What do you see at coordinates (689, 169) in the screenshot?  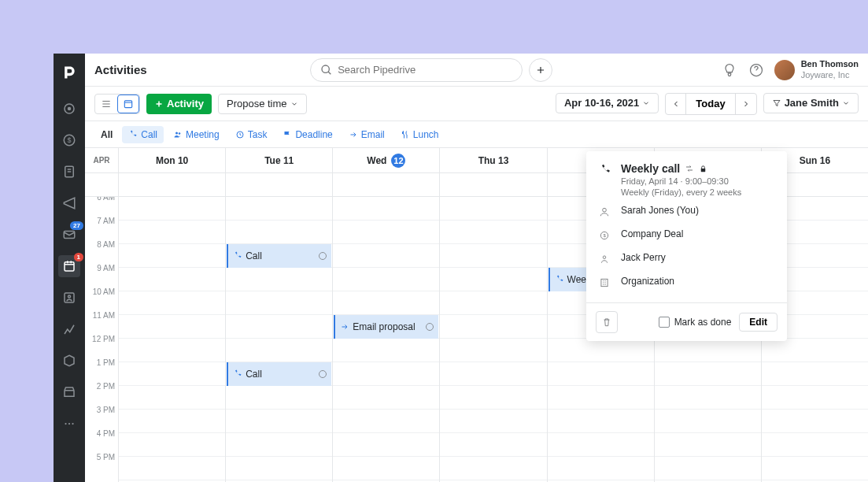 I see `repeat-icon` at bounding box center [689, 169].